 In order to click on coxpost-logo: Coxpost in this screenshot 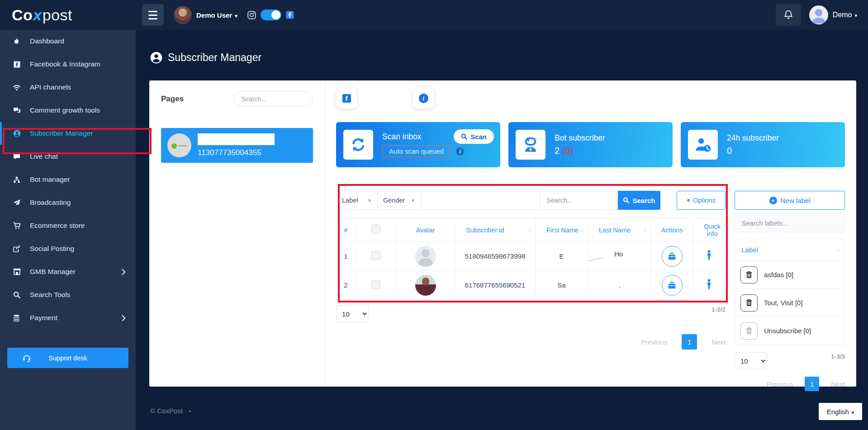, I will do `click(68, 15)`.